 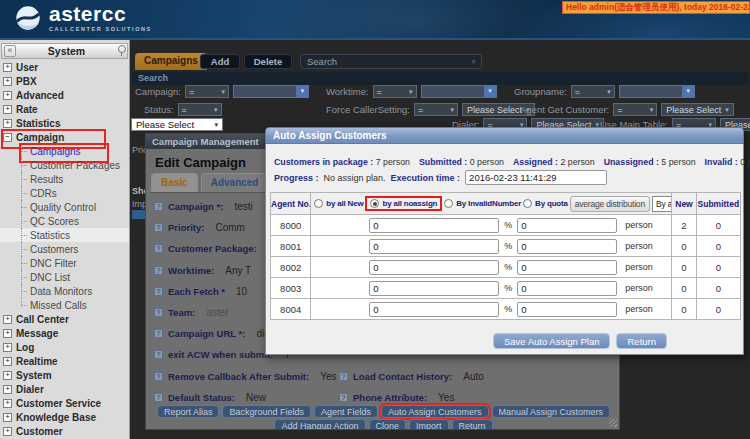 I want to click on sidebar-item-pbx: +PBX, so click(x=64, y=81).